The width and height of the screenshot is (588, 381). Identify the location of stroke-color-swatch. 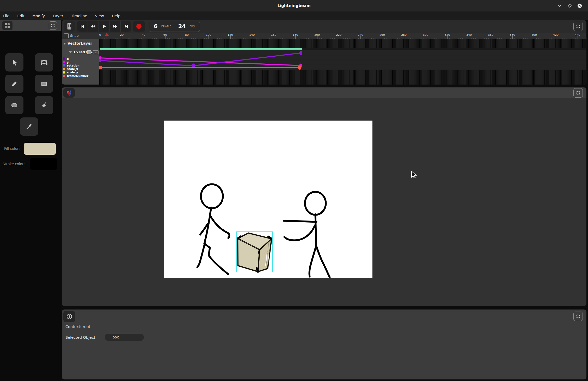
(44, 164).